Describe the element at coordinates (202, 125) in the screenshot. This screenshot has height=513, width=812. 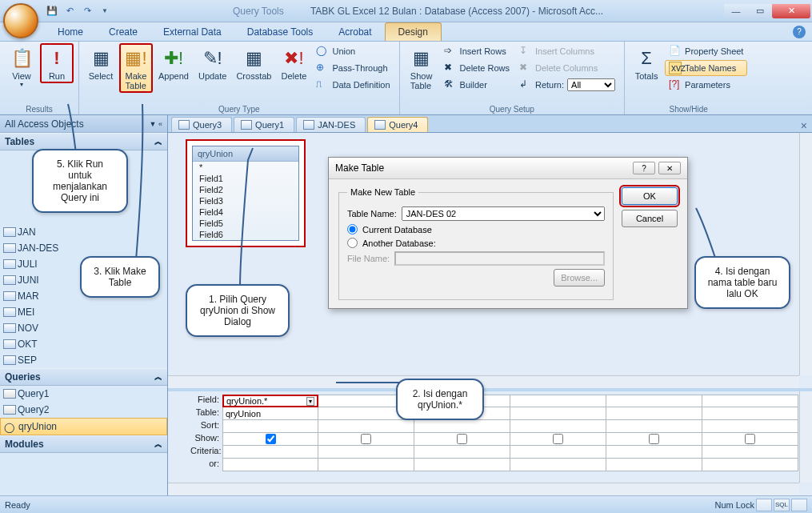
I see `doc-tab-query3: Query3` at that location.